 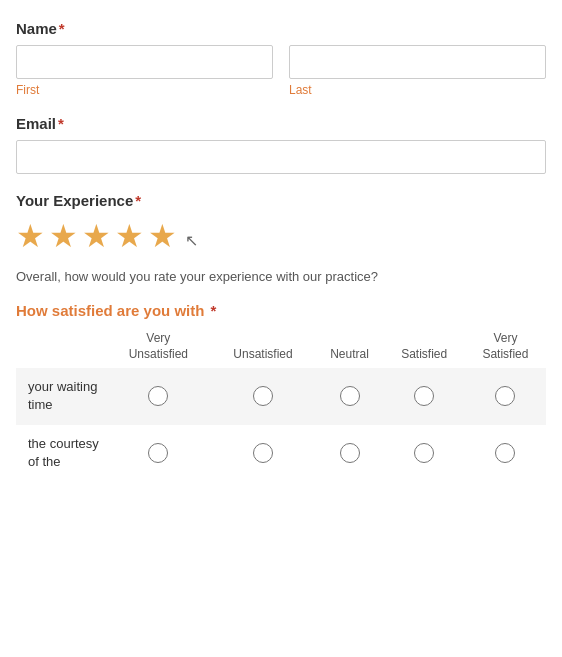 What do you see at coordinates (281, 310) in the screenshot?
I see `satisfaction-title: How satisfied are you with *` at bounding box center [281, 310].